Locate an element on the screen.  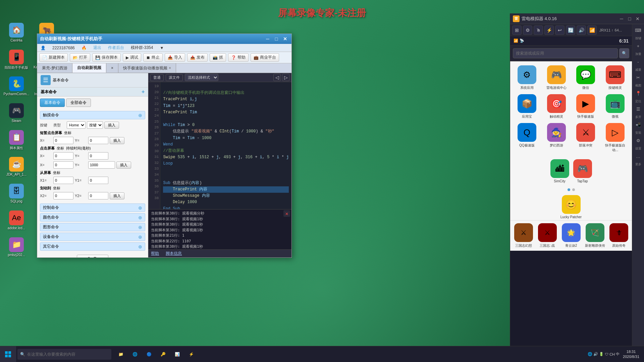
taskbar-clock: 18:31 2020/8/31 is located at coordinates (631, 354).